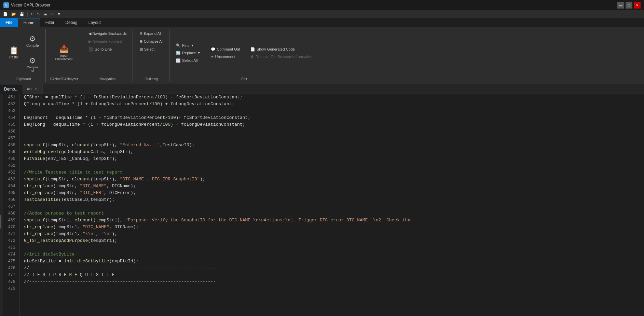 The image size is (644, 316). I want to click on goto-icon: ⬛, so click(91, 49).